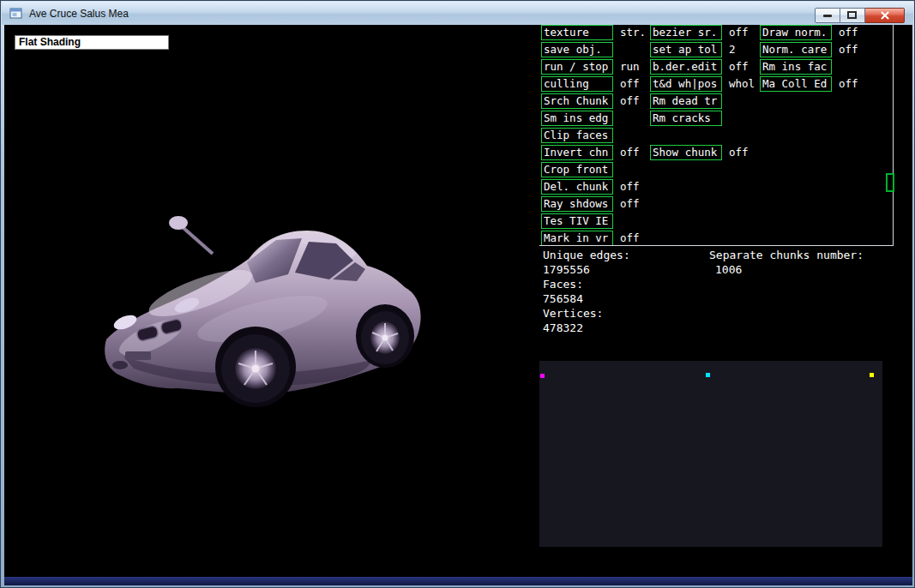 The width and height of the screenshot is (915, 588). Describe the element at coordinates (739, 67) in the screenshot. I see `menu-value-b-der-edit: off` at that location.